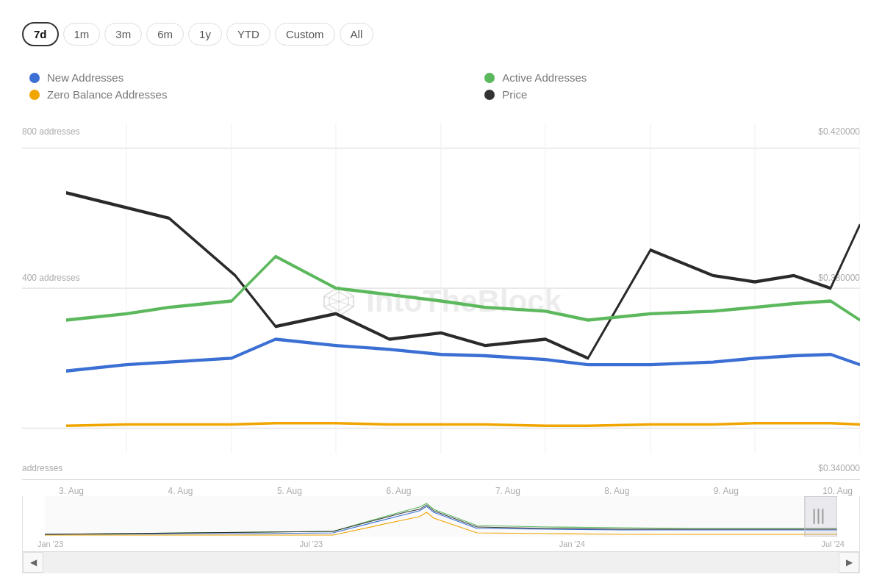 This screenshot has height=588, width=882. I want to click on range-label-2: Jan '24, so click(572, 544).